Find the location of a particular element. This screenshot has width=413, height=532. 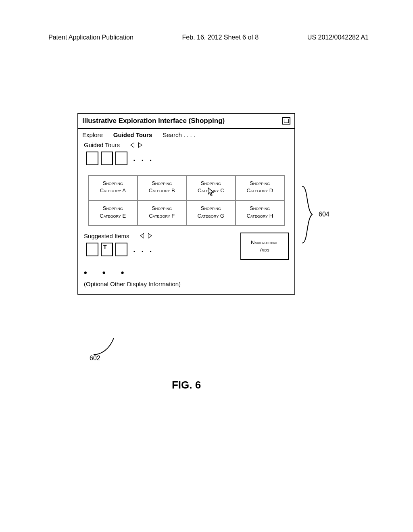

nav-aids-line2: Aids is located at coordinates (265, 250).